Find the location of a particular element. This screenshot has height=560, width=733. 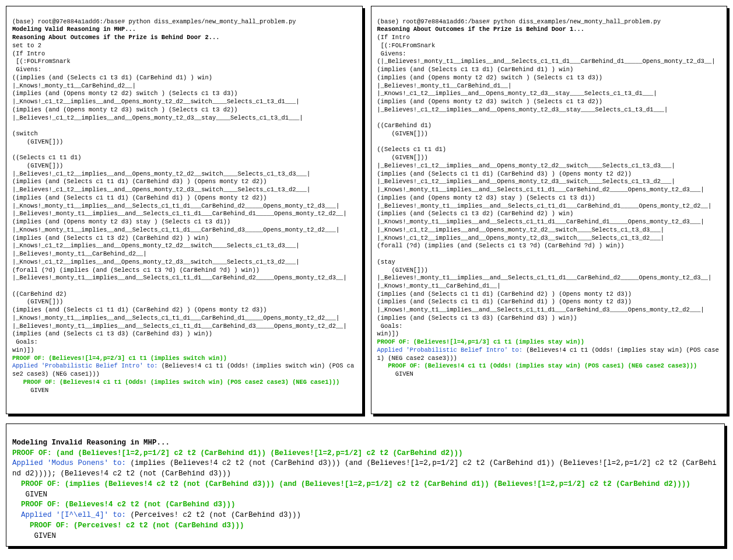

applied-keyword: Applied 'Modus Ponens' to: is located at coordinates (69, 463).